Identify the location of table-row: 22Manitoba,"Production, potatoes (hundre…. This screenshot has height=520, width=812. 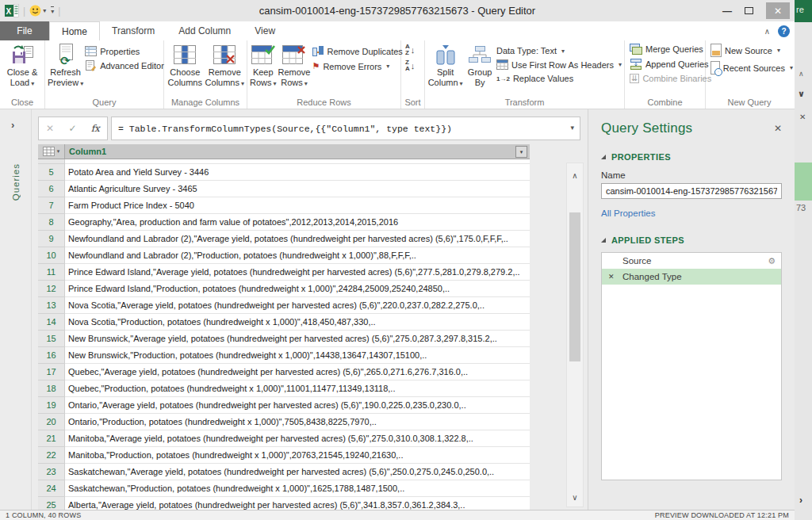
(284, 455).